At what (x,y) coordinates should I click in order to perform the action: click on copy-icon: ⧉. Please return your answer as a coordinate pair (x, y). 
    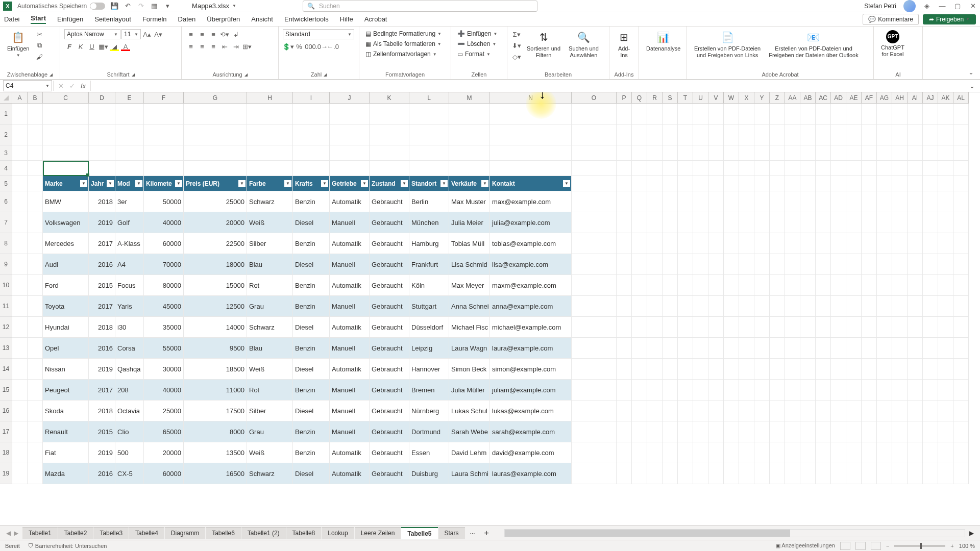
    Looking at the image, I should click on (39, 45).